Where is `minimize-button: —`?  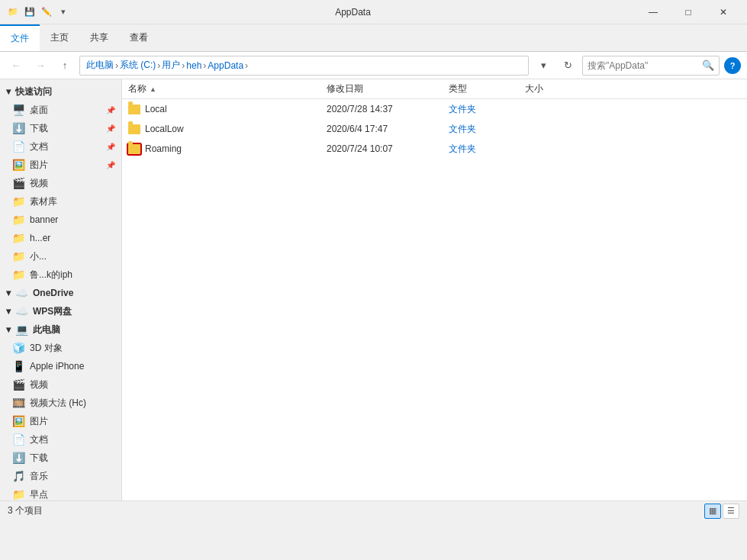 minimize-button: — is located at coordinates (653, 12).